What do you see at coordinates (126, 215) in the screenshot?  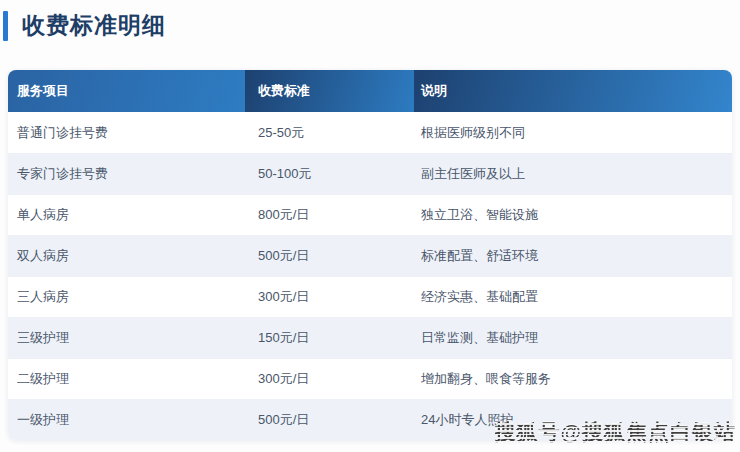 I see `service-item-cell: 单人病房` at bounding box center [126, 215].